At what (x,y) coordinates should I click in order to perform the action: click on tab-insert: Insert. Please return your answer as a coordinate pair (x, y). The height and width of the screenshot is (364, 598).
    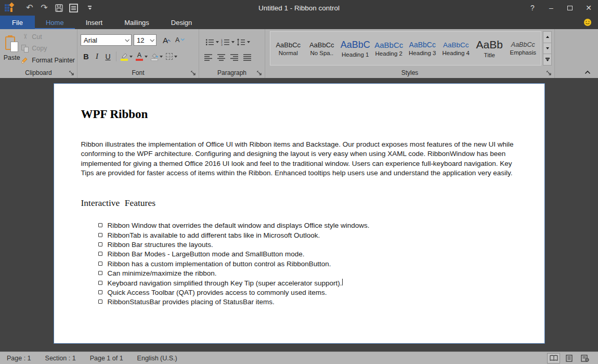
    Looking at the image, I should click on (95, 22).